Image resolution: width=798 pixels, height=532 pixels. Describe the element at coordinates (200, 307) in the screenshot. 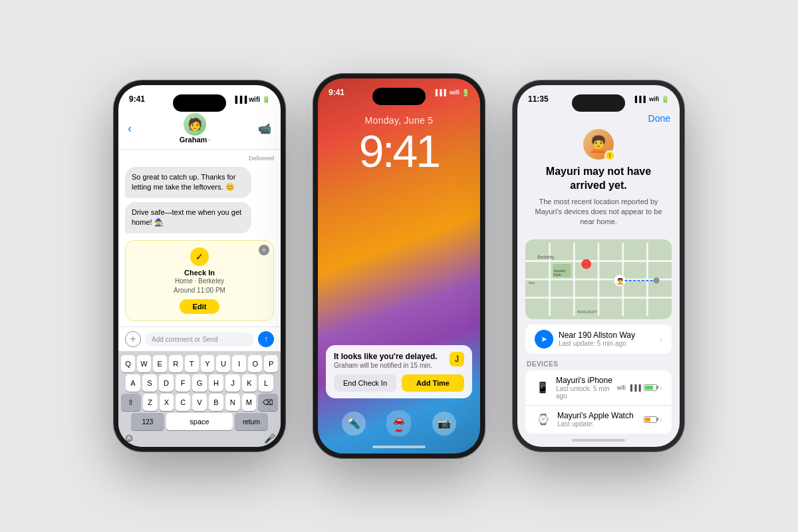

I see `edit-checkin-button: Edit` at that location.